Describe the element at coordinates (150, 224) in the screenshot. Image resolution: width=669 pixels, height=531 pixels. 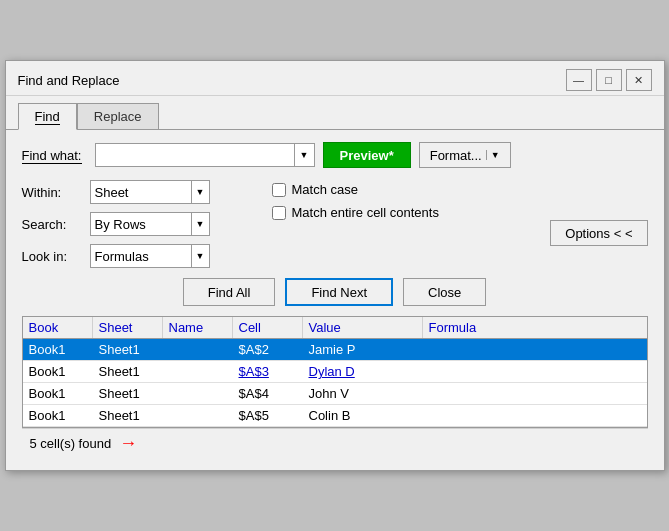
I see `search-select-container: By Rows By Columns ▼` at that location.